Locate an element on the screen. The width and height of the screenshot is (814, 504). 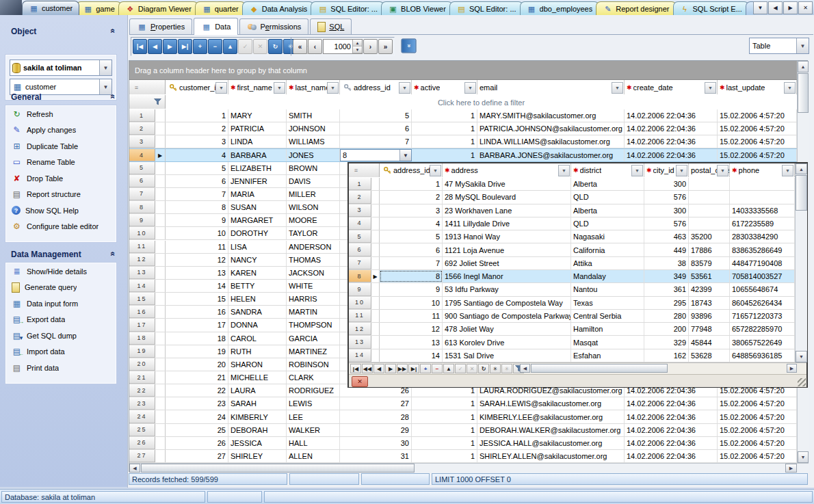
cell-customer_id: 14 is located at coordinates (197, 286).